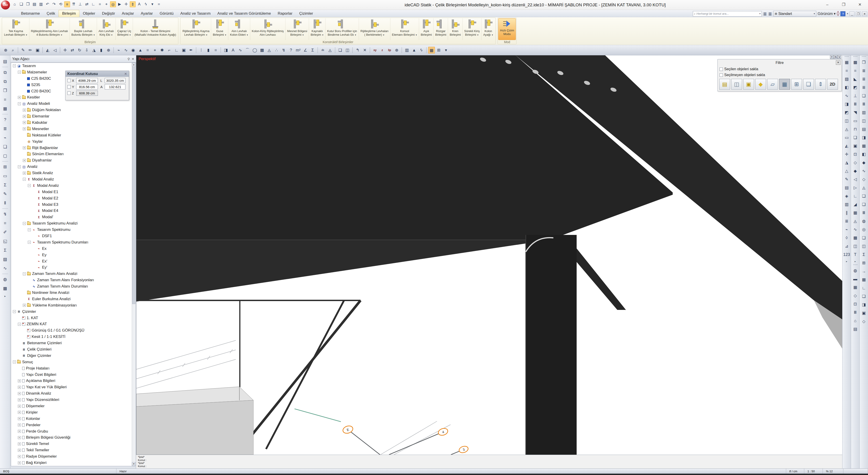  What do you see at coordinates (73, 167) in the screenshot?
I see `tree-item: −◫Analiz` at bounding box center [73, 167].